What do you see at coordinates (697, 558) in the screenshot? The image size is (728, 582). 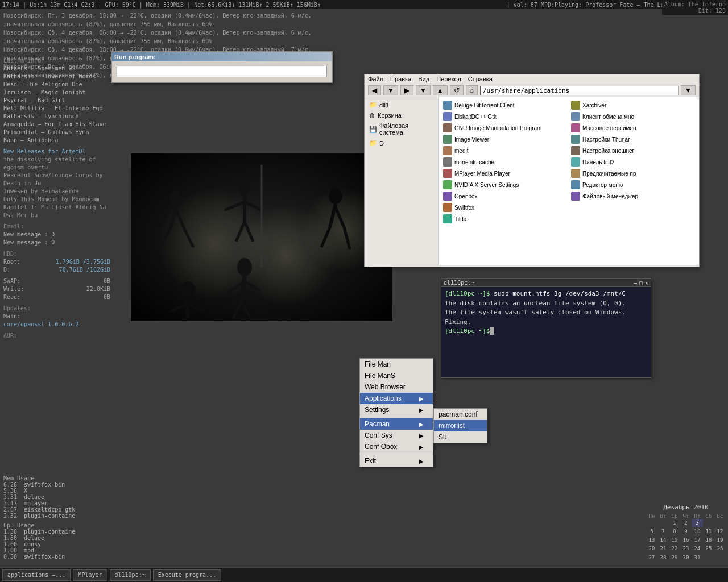 I see `calendar-day: 31` at bounding box center [697, 558].